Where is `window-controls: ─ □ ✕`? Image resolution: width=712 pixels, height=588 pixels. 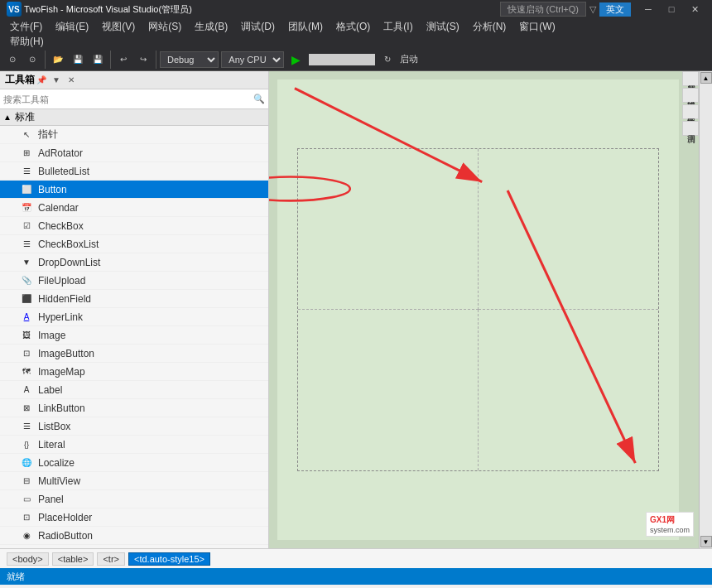
window-controls: ─ □ ✕ is located at coordinates (671, 9).